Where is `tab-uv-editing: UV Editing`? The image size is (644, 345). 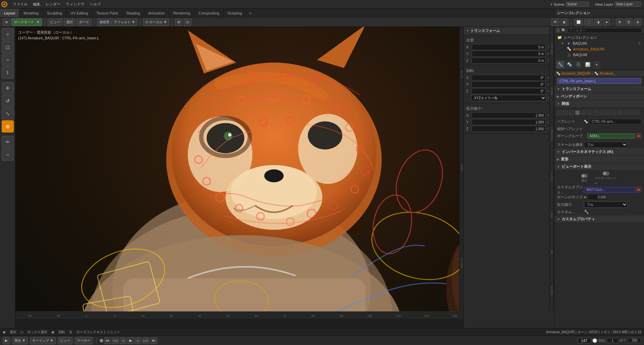
tab-uv-editing: UV Editing is located at coordinates (79, 13).